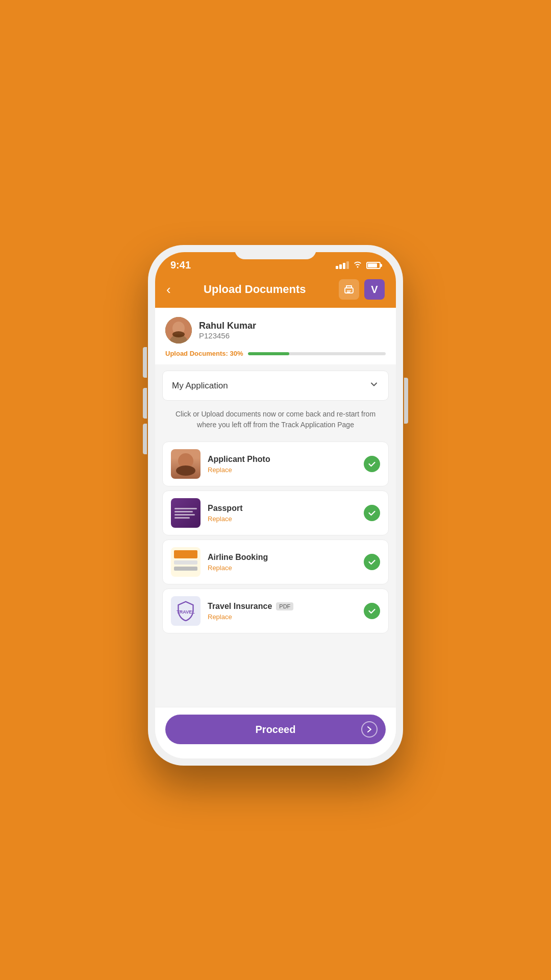  I want to click on avatar, so click(179, 330).